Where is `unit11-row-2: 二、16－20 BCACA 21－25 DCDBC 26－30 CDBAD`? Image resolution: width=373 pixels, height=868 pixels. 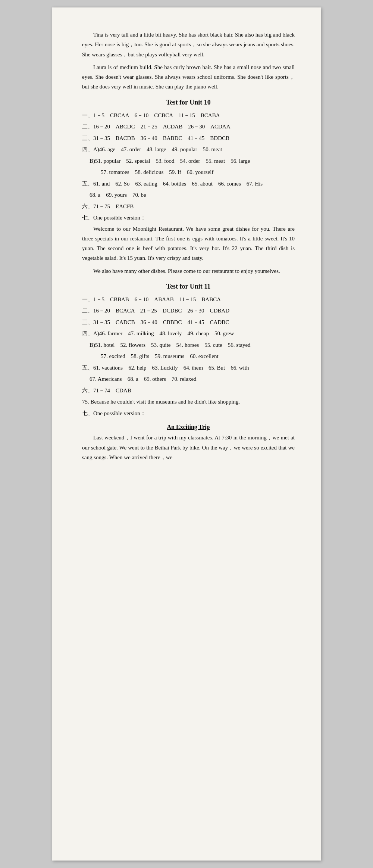
unit11-row-2: 二、16－20 BCACA 21－25 DCDBC 26－30 CDBAD is located at coordinates (188, 311).